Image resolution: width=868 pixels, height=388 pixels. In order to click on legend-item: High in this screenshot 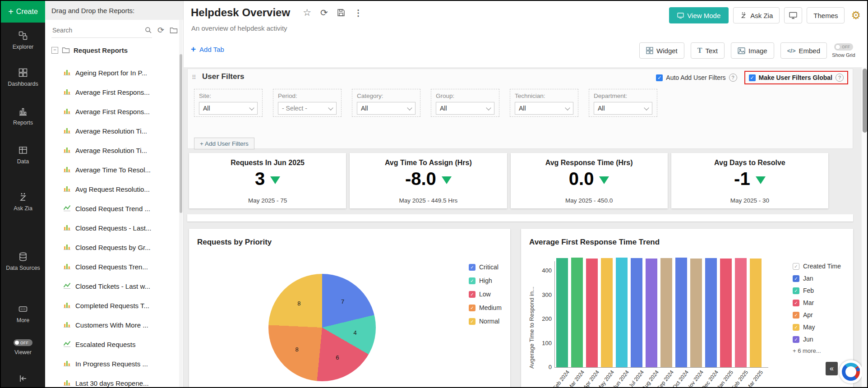, I will do `click(485, 281)`.